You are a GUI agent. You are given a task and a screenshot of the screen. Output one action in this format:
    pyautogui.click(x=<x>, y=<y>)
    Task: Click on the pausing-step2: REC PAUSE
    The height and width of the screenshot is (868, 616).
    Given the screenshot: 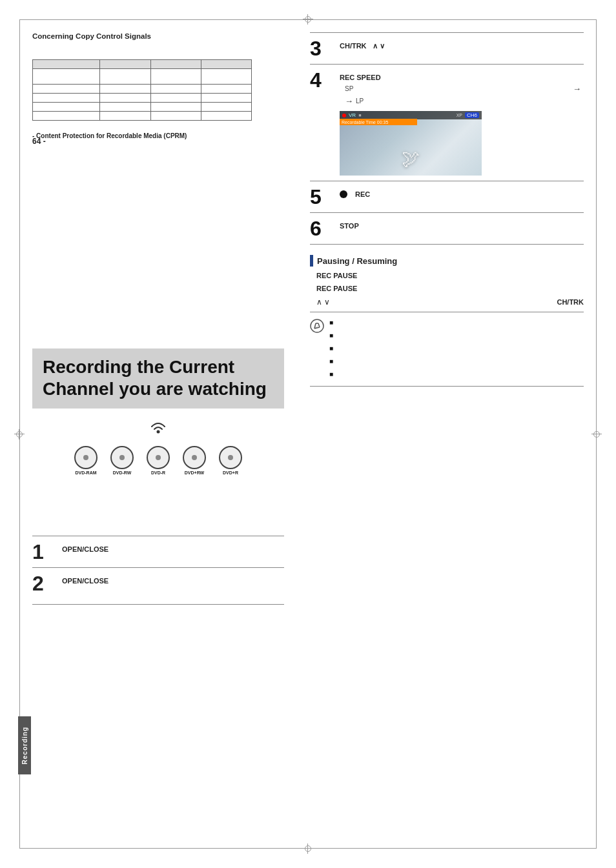 What is the action you would take?
    pyautogui.click(x=447, y=288)
    